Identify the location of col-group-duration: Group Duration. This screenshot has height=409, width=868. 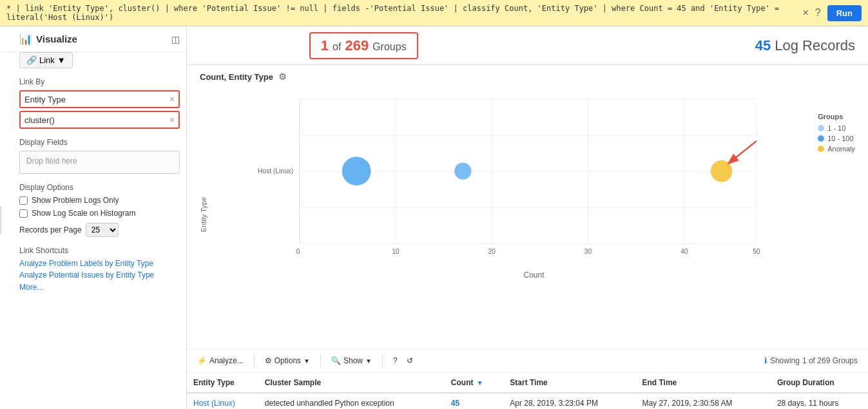
(820, 383).